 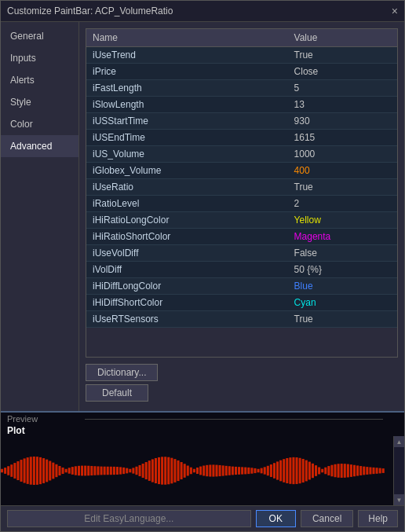 What do you see at coordinates (39, 146) in the screenshot?
I see `sidebar-item-advanced: Advanced` at bounding box center [39, 146].